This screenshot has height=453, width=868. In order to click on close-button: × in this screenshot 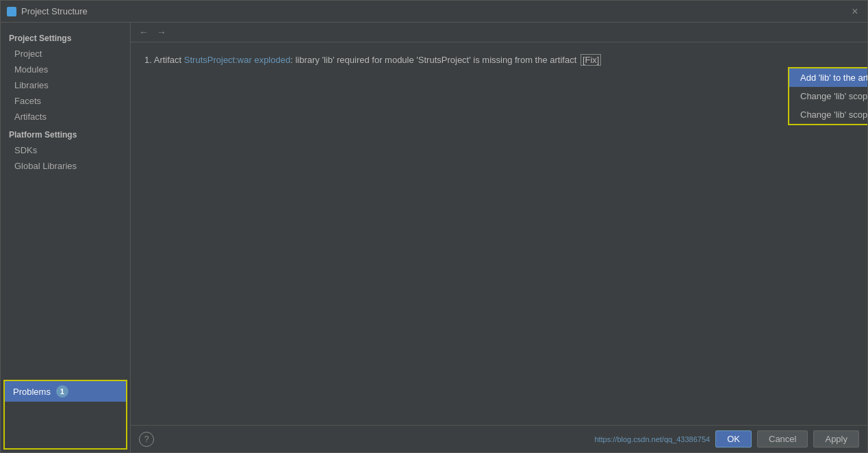, I will do `click(855, 12)`.